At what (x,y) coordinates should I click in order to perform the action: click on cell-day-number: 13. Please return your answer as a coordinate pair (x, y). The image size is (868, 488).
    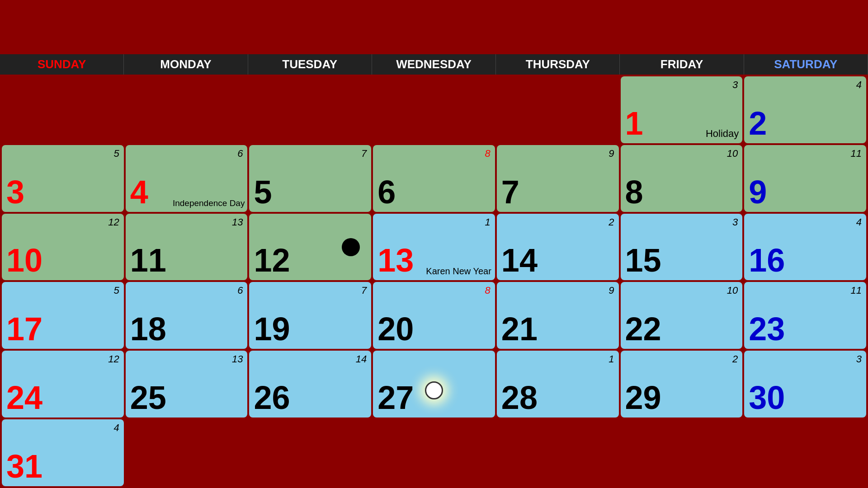
    Looking at the image, I should click on (396, 260).